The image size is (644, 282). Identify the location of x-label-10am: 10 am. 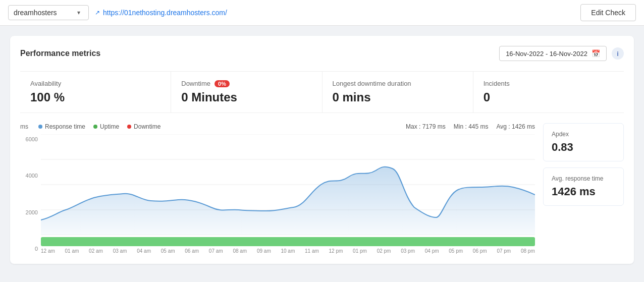
(288, 251).